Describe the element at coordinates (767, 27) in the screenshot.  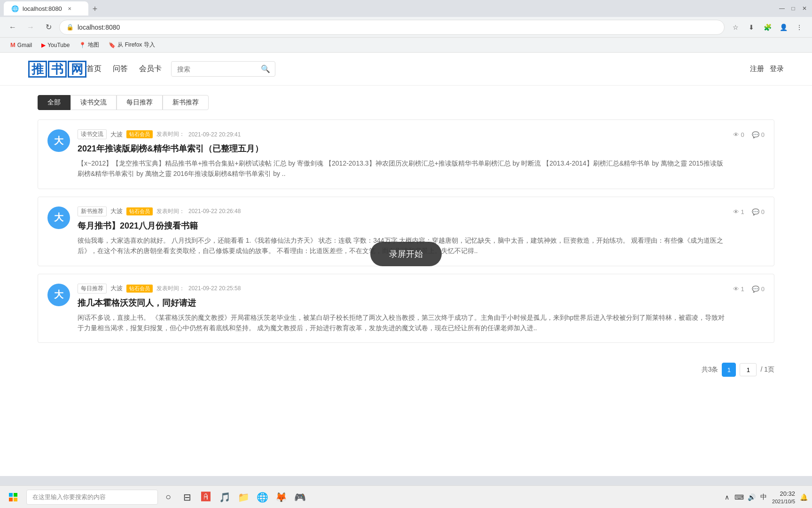
I see `extensions-icon: 🧩` at that location.